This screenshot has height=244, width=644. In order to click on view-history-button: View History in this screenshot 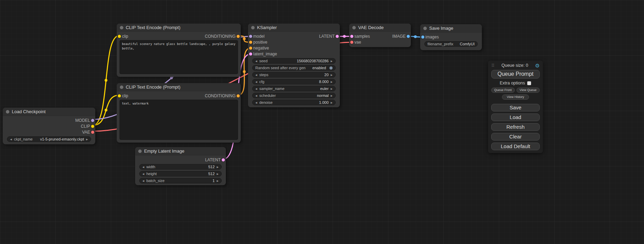, I will do `click(515, 97)`.